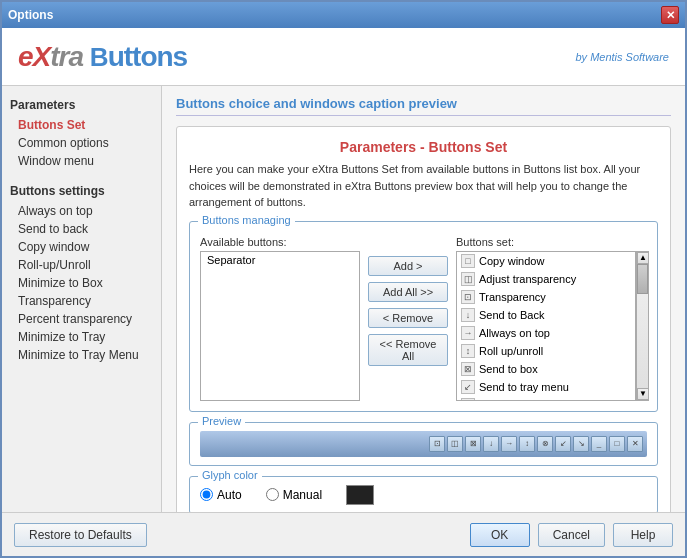 The image size is (687, 558). What do you see at coordinates (280, 242) in the screenshot?
I see `available-label: Available buttons:` at bounding box center [280, 242].